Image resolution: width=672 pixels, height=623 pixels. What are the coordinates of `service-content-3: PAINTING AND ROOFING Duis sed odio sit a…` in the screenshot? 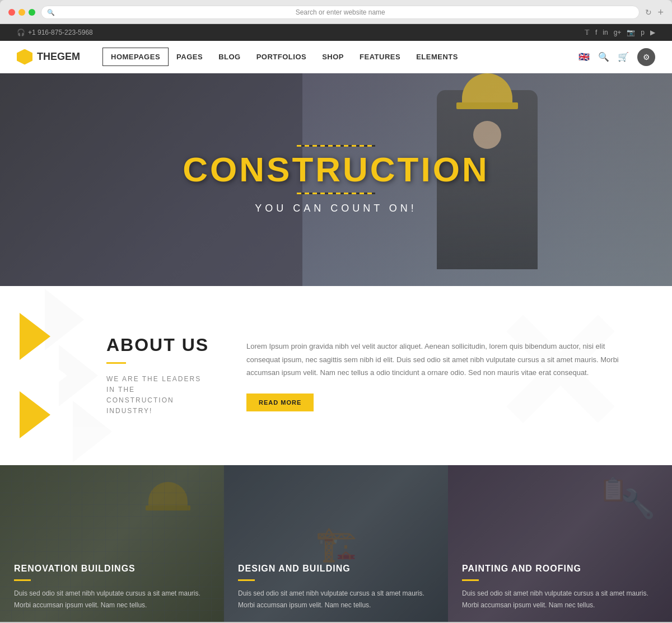 It's located at (560, 585).